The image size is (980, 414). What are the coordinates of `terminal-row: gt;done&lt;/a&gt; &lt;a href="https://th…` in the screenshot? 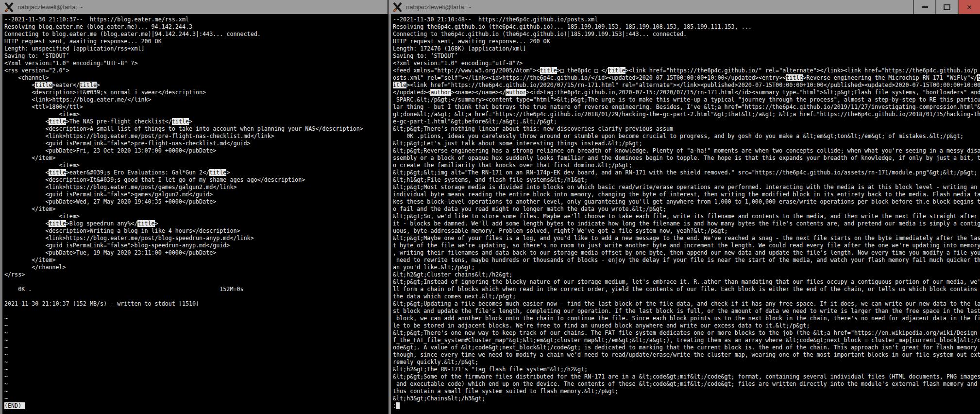 It's located at (687, 115).